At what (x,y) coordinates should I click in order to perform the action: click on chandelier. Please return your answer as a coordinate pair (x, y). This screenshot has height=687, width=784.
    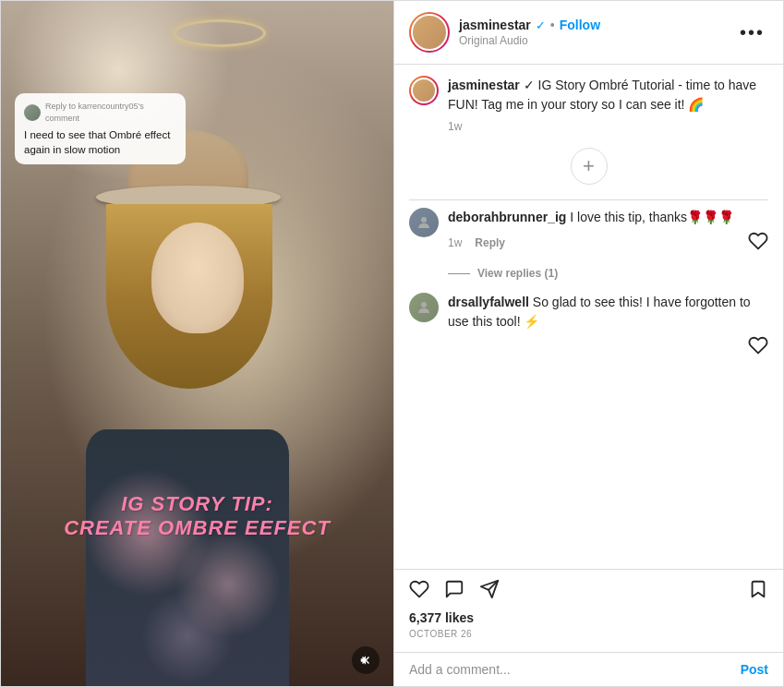
    Looking at the image, I should click on (220, 38).